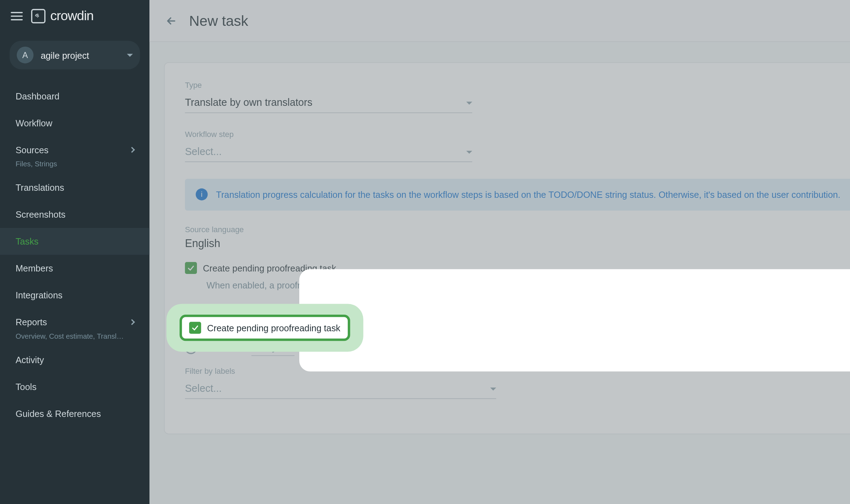 This screenshot has height=504, width=850. I want to click on logo: crowdin, so click(62, 16).